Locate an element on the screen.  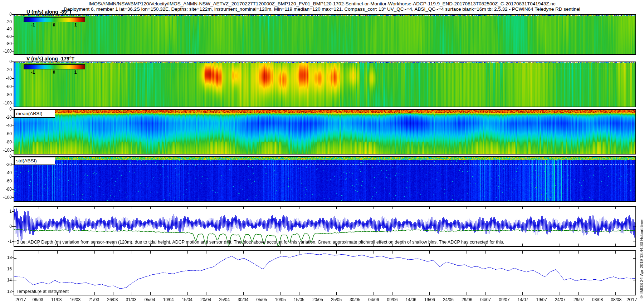
figure-subtitle: Deployment 6, member 1 lat=36.2S lon=150… is located at coordinates (322, 9).